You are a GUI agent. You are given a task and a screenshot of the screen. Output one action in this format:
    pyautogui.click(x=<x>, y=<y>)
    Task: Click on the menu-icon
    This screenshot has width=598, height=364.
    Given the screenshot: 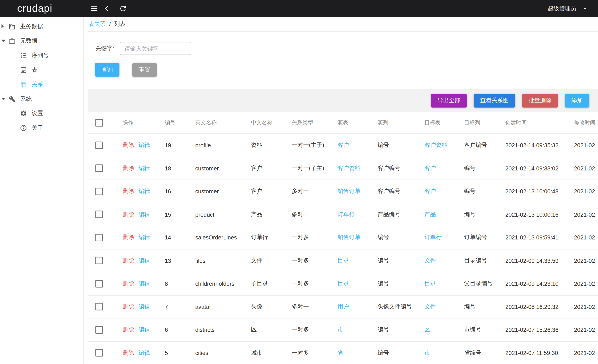 What is the action you would take?
    pyautogui.click(x=94, y=8)
    